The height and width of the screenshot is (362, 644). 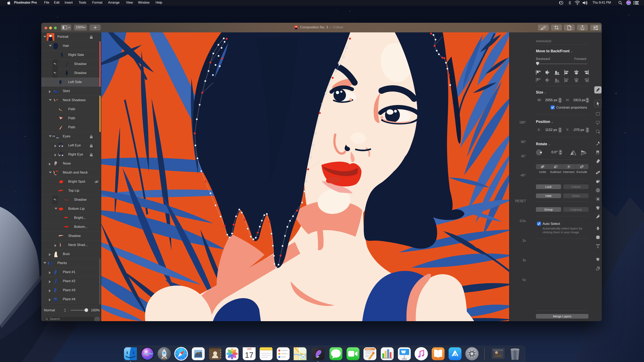 What do you see at coordinates (304, 357) in the screenshot?
I see `svg-text: 3D` at bounding box center [304, 357].